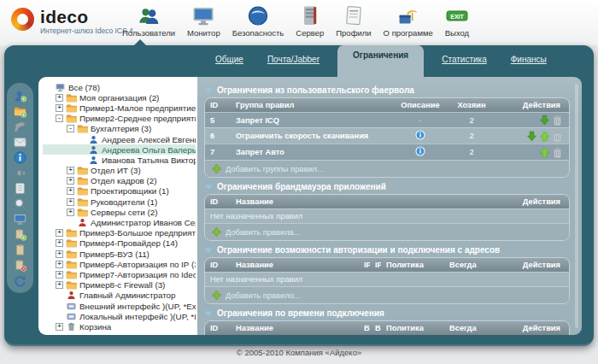  I want to click on tree-item: Андреева Ольга Валерьевна, so click(120, 150).